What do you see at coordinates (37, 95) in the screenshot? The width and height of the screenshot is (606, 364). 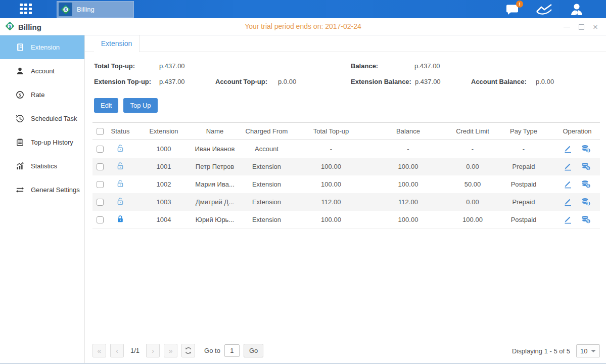 I see `sidebar-item-label: Rate` at bounding box center [37, 95].